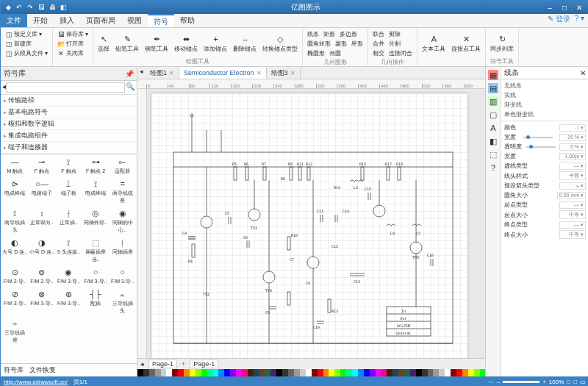  What do you see at coordinates (24, 34) in the screenshot?
I see `predefined-lib: ◫预定义库 ▾` at bounding box center [24, 34].